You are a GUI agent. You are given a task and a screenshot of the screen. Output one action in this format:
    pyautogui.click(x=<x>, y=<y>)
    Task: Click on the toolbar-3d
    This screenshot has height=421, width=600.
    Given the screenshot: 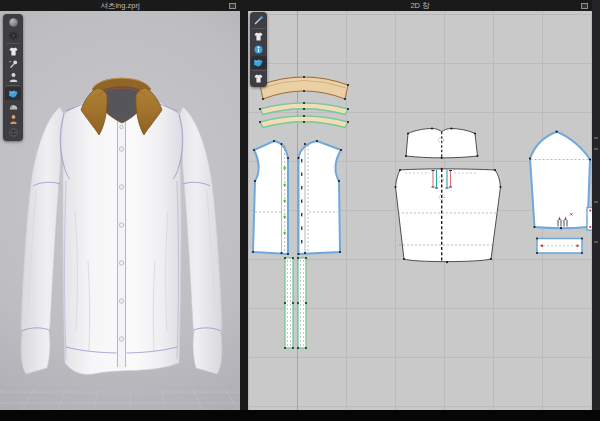 What is the action you would take?
    pyautogui.click(x=13, y=78)
    